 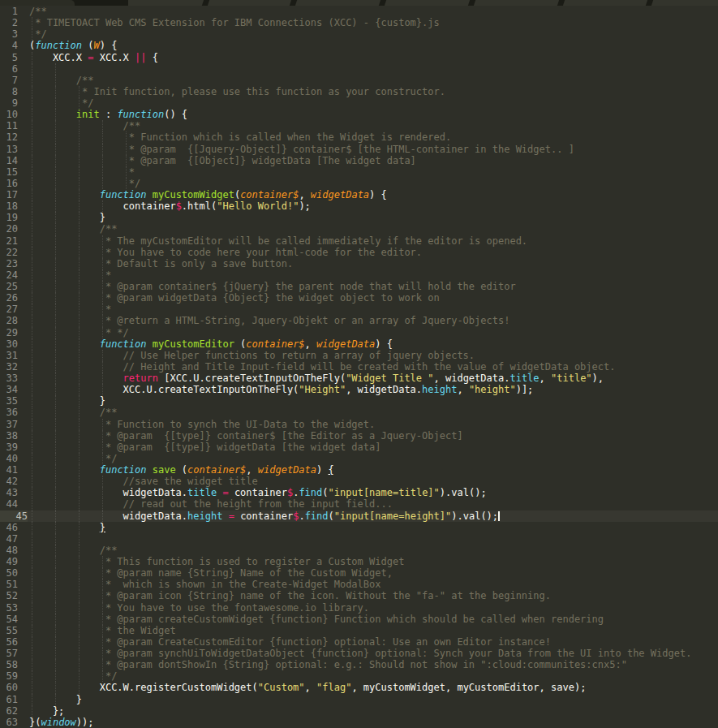 I want to click on code-line: 25 * @param container$ {jQuery} the pare…, so click(x=359, y=286).